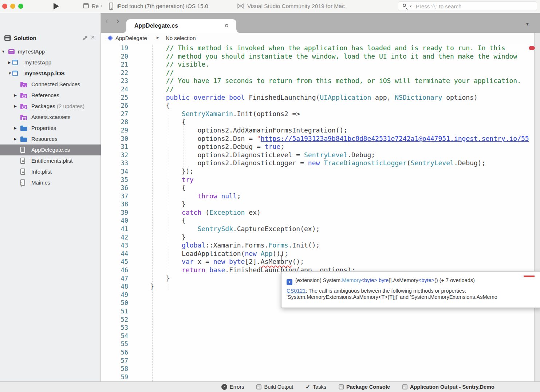 The image size is (540, 392). What do you see at coordinates (334, 130) in the screenshot?
I see `code-line-29: options2.AddXamarinFormsIntegration();` at bounding box center [334, 130].